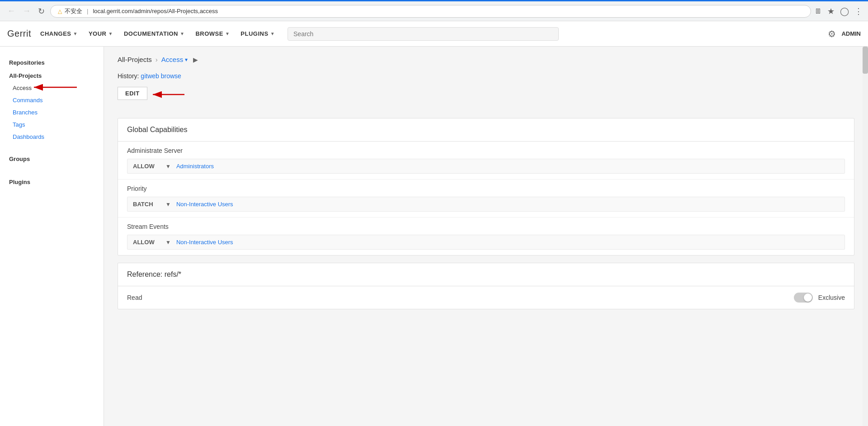 The width and height of the screenshot is (868, 426). What do you see at coordinates (212, 33) in the screenshot?
I see `nav-browse: BROWSE ▼` at bounding box center [212, 33].